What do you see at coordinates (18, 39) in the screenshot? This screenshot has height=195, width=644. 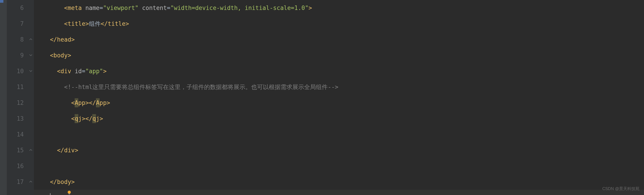 I see `line-number: 8` at bounding box center [18, 39].